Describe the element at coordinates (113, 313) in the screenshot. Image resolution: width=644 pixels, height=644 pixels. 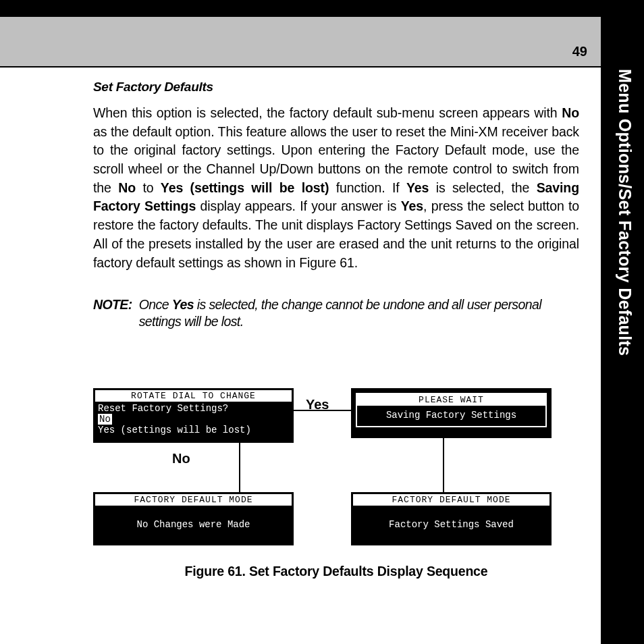
I see `note-label: NOTE:` at that location.